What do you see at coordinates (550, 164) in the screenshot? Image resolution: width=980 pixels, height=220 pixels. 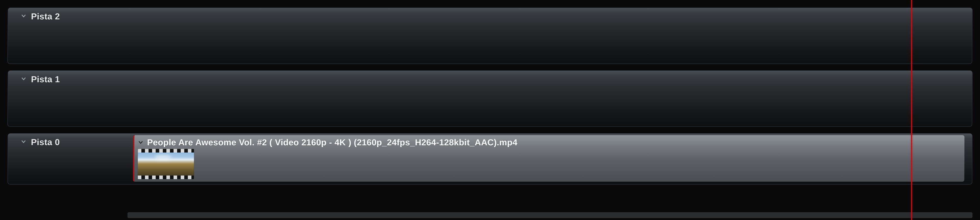 I see `clip-thumbnail-strip` at bounding box center [550, 164].